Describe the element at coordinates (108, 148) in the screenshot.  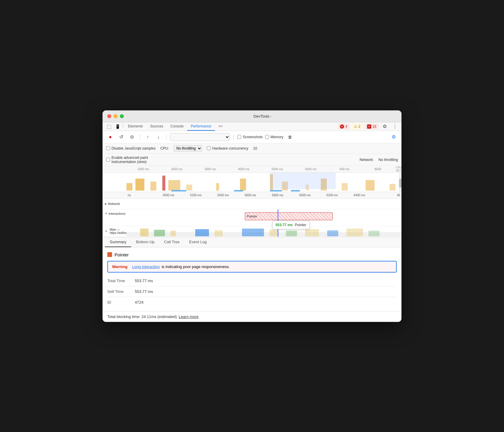
I see `disable-js-samples-checkbox` at that location.